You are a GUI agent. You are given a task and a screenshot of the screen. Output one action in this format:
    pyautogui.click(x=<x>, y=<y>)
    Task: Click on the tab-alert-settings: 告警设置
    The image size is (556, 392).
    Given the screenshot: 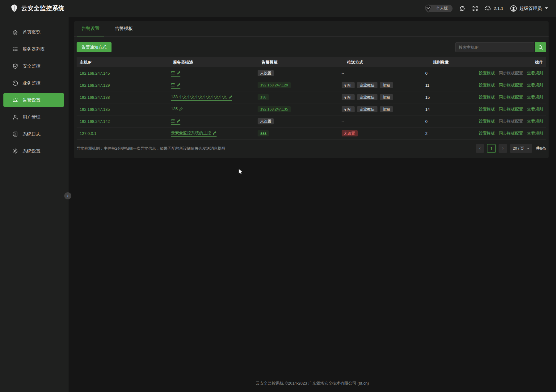 What is the action you would take?
    pyautogui.click(x=91, y=29)
    